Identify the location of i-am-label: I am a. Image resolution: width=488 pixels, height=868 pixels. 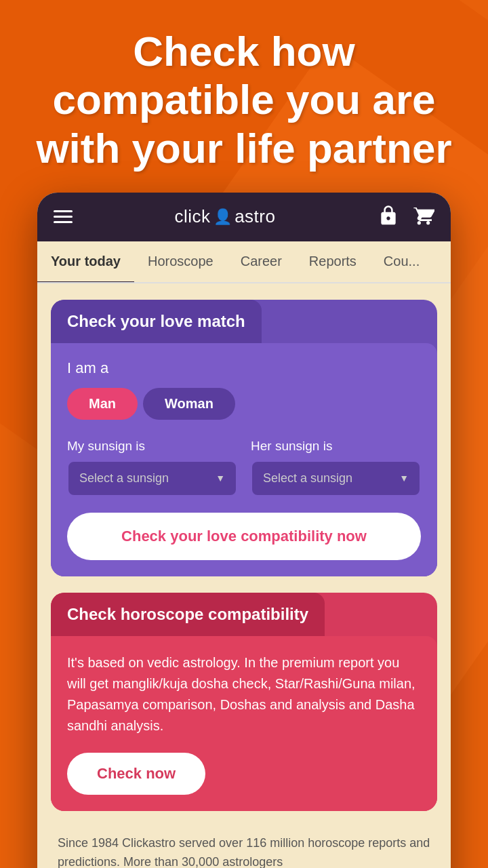
(244, 368).